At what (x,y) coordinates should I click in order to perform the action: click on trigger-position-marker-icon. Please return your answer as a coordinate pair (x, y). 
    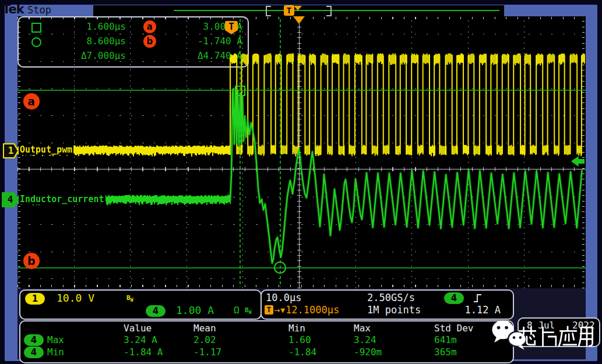
    Looking at the image, I should click on (299, 20).